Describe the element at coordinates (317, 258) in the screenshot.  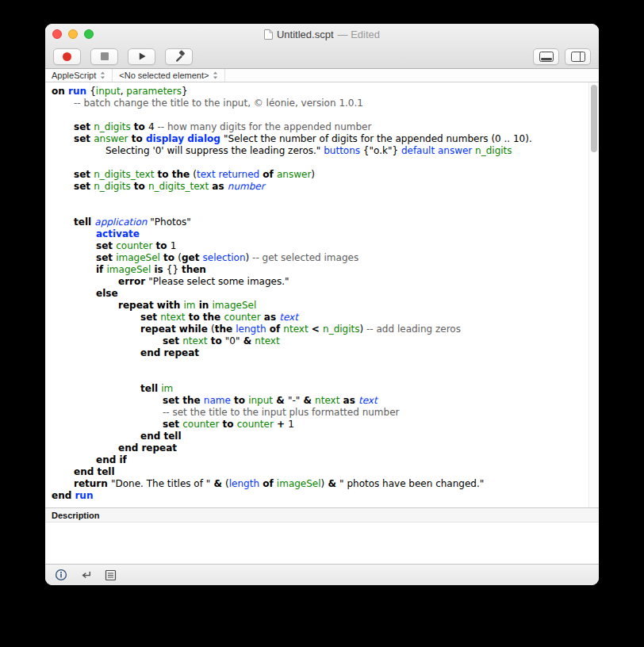
I see `code-line: set imageSel to (get selection) -- get s…` at that location.